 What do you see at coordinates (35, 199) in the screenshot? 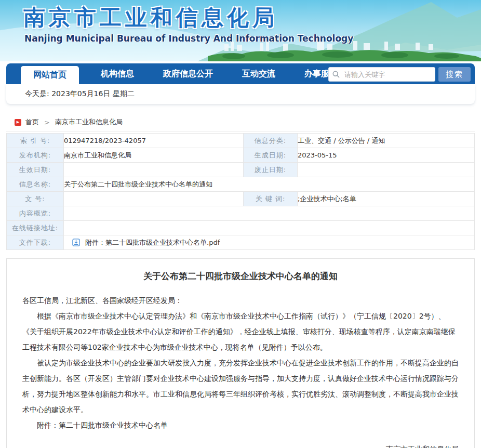
I see `doc-number-label: 文 号:` at bounding box center [35, 199].